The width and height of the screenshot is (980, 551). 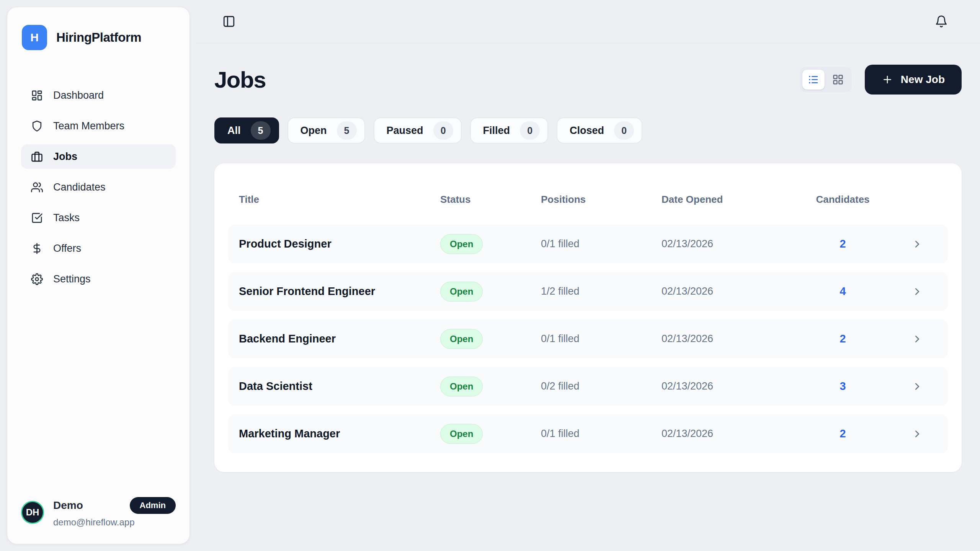 What do you see at coordinates (89, 126) in the screenshot?
I see `sidebar-item-label: Team Members` at bounding box center [89, 126].